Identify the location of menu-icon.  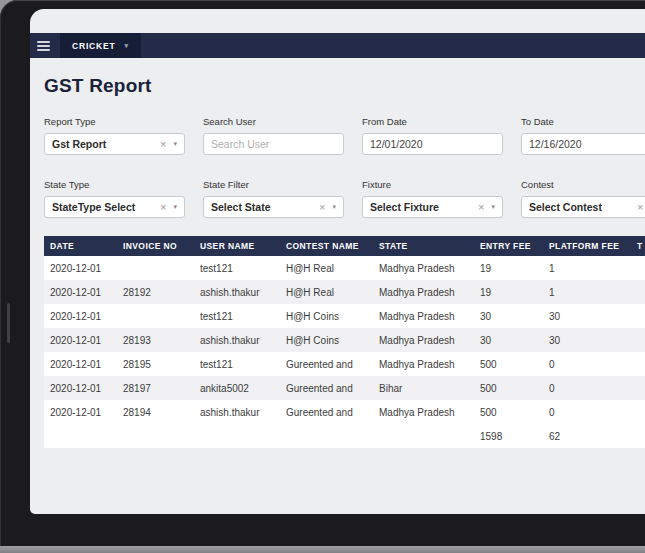
(44, 46).